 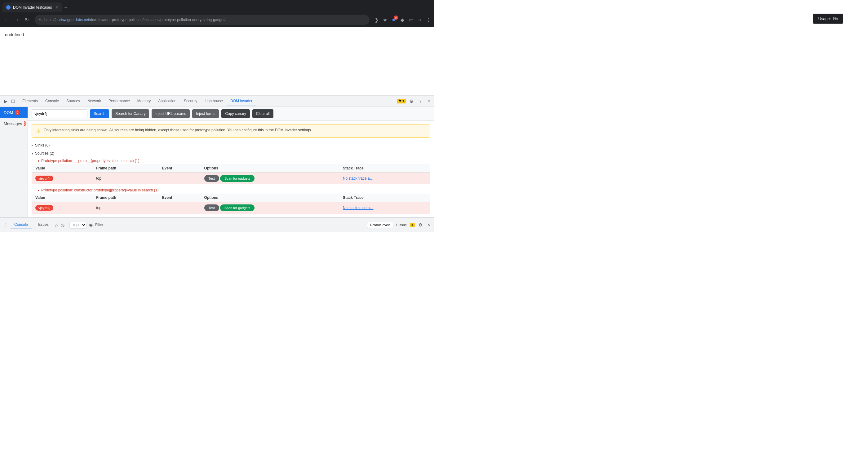 What do you see at coordinates (178, 130) in the screenshot?
I see `warning-text: Only interesting sinks are being shown. …` at bounding box center [178, 130].